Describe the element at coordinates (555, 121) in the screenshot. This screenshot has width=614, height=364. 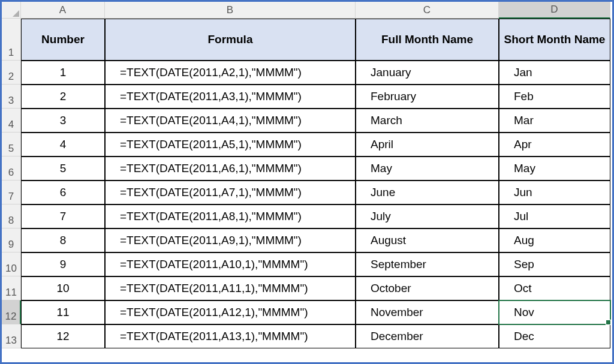
I see `cell-D4: Mar` at that location.